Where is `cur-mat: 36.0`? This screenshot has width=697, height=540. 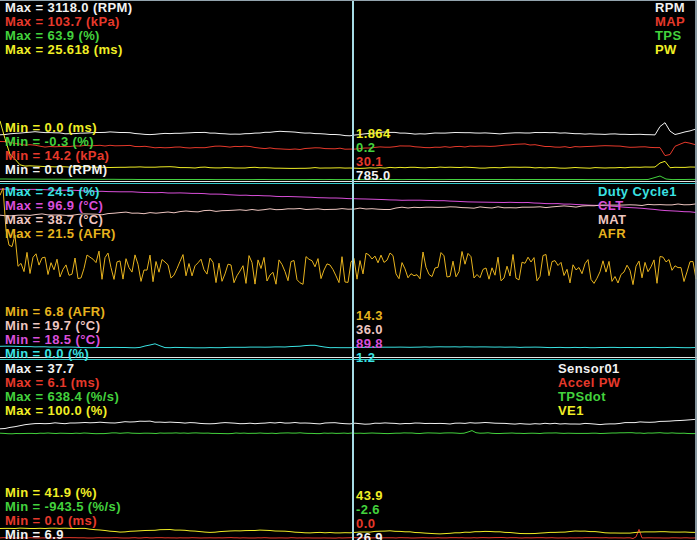
cur-mat: 36.0 is located at coordinates (370, 330).